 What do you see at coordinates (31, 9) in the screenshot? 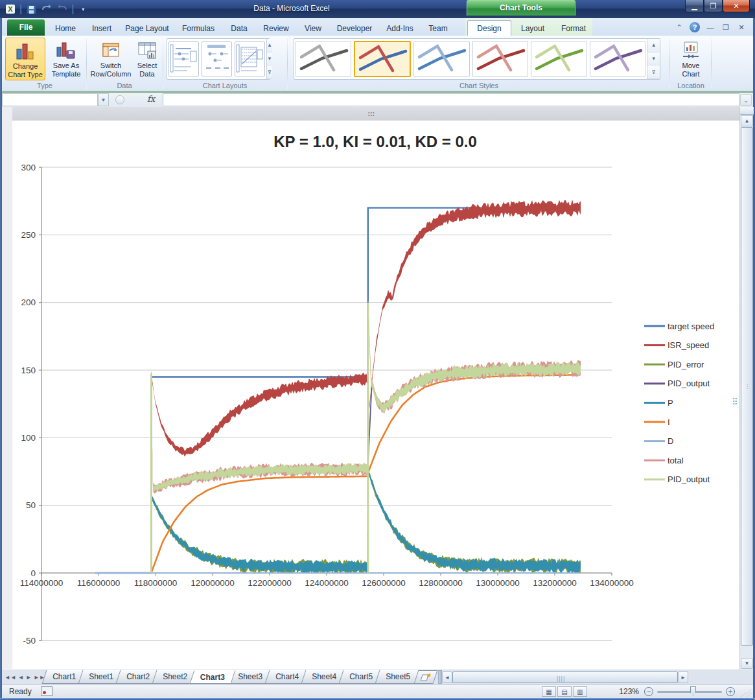
I see `save-icon` at bounding box center [31, 9].